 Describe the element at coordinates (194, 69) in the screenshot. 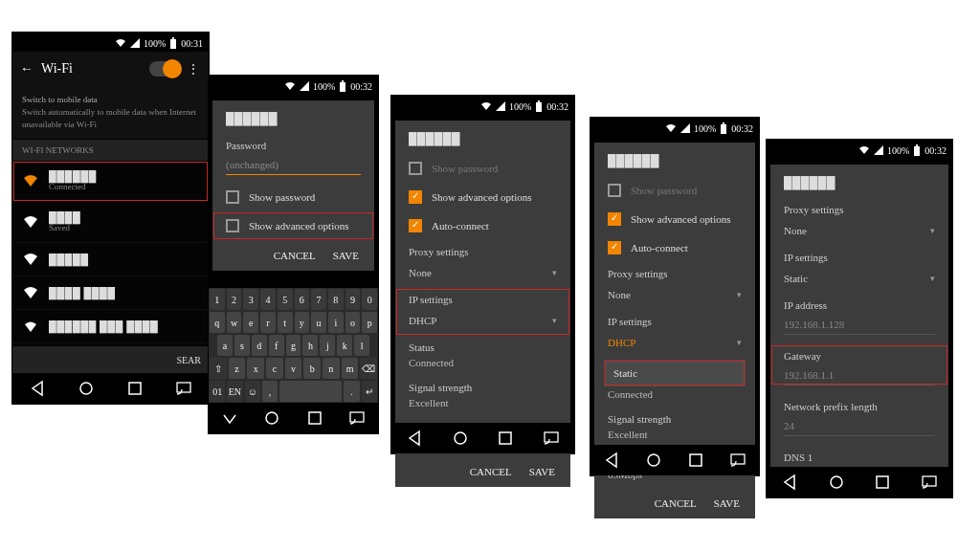

I see `overflow-icon: ⋮` at that location.